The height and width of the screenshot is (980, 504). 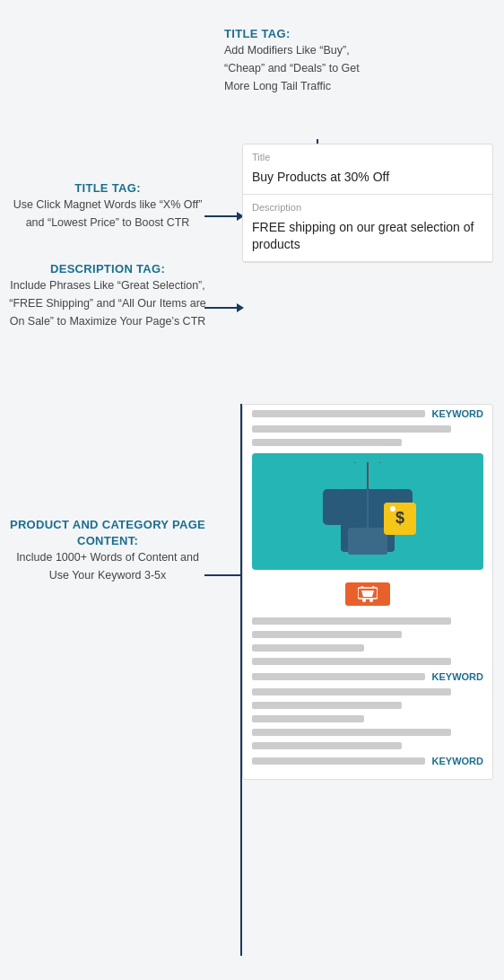 What do you see at coordinates (457, 414) in the screenshot?
I see `keyword-label-top: KEYWORD` at bounding box center [457, 414].